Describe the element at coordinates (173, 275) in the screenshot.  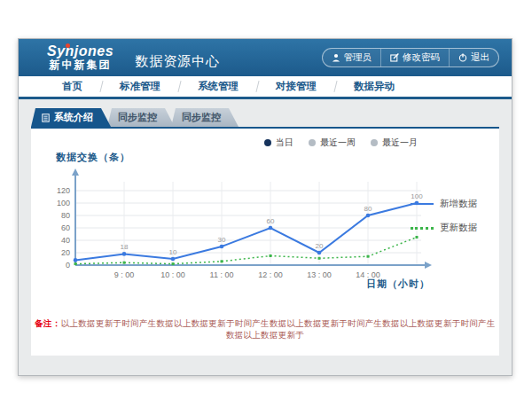
I see `svg-text: 10 : 00` at that location.